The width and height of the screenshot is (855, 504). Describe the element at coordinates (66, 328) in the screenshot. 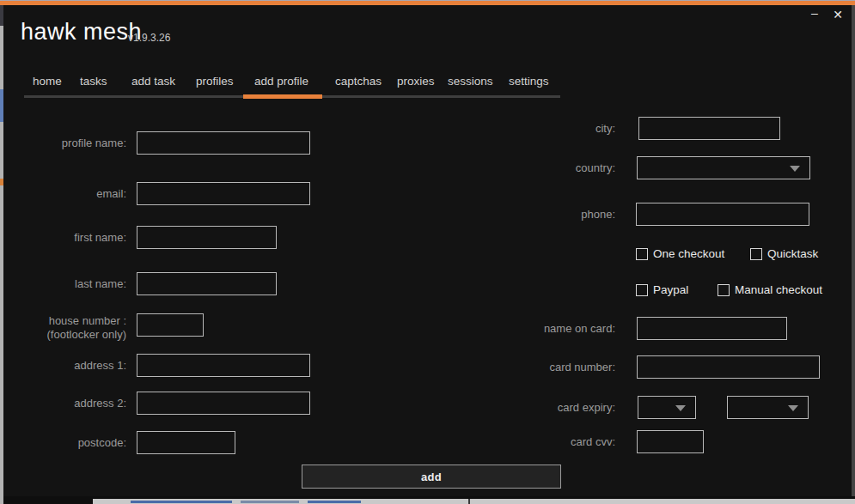

I see `house-number-label: house number : (footlocker only)` at that location.